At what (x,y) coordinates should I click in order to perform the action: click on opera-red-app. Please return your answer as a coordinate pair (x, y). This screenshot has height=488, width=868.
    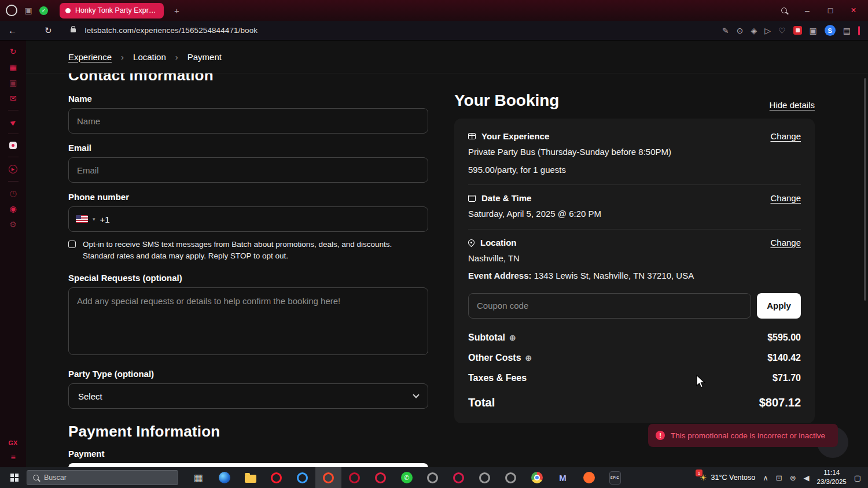
    Looking at the image, I should click on (277, 478).